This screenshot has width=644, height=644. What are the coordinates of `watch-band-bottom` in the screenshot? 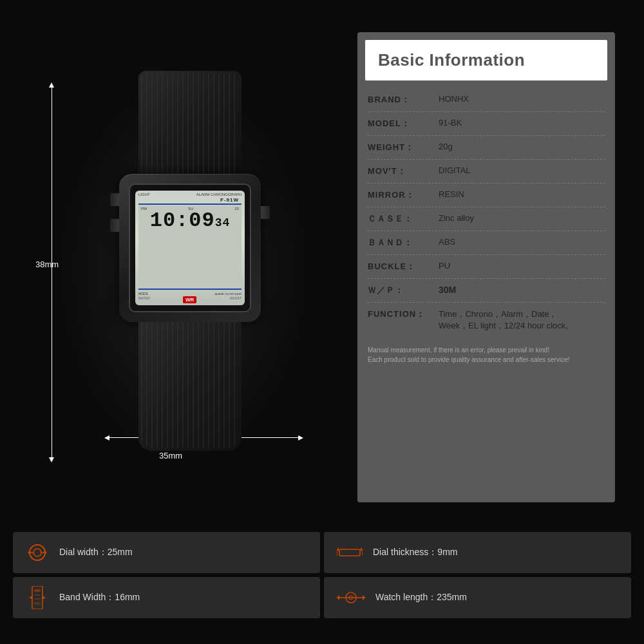 It's located at (190, 386).